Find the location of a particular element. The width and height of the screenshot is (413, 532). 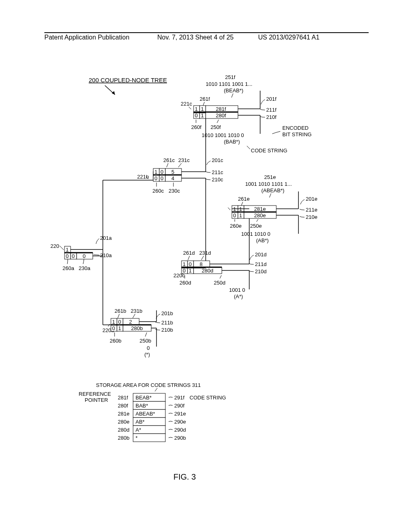

svg-text: 281e is located at coordinates (260, 209).